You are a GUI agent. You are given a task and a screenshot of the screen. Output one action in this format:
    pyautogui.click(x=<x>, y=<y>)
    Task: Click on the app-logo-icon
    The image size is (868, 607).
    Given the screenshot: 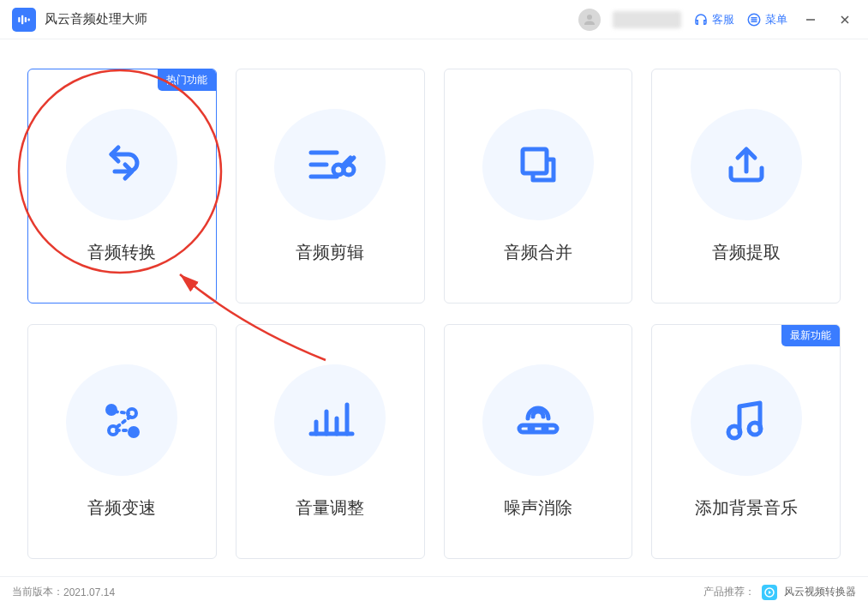 What is the action you would take?
    pyautogui.click(x=24, y=20)
    